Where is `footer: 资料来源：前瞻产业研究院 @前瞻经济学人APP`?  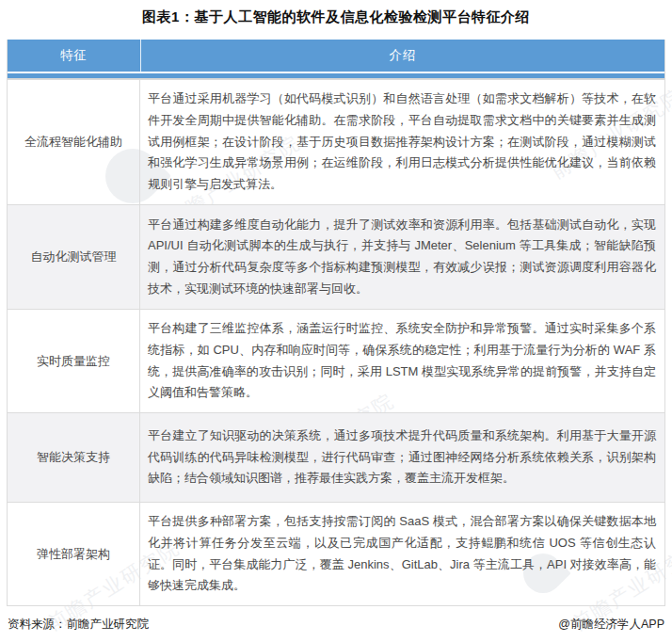
footer: 资料来源：前瞻产业研究院 @前瞻经济学人APP is located at coordinates (336, 625).